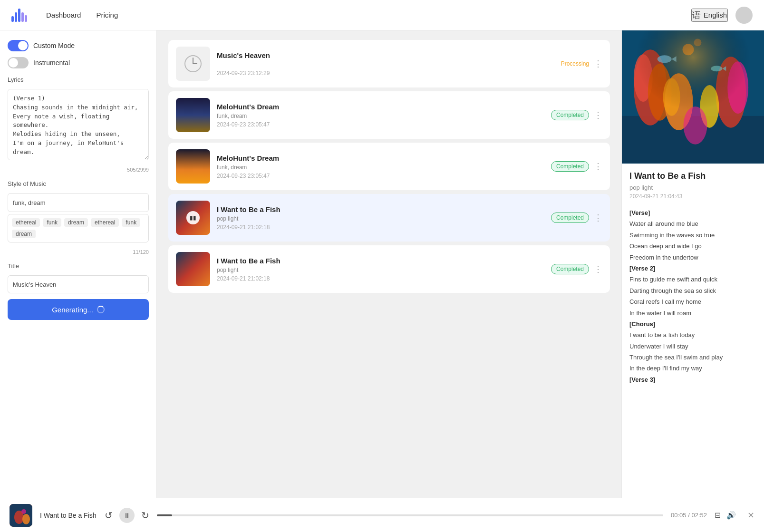 The image size is (764, 532). What do you see at coordinates (598, 218) in the screenshot?
I see `more-menu-3: ⋮` at bounding box center [598, 218].